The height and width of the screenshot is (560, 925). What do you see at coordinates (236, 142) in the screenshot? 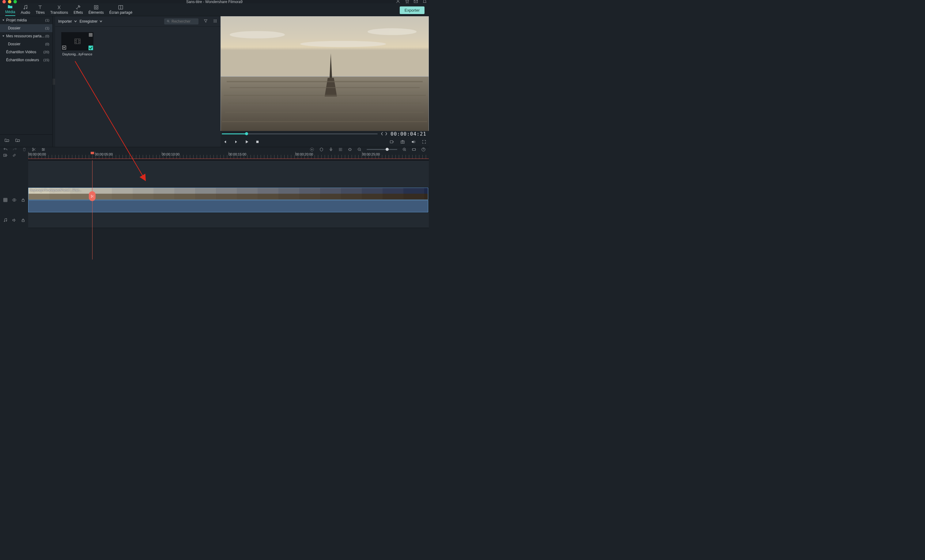
I see `next-frame-icon` at bounding box center [236, 142].